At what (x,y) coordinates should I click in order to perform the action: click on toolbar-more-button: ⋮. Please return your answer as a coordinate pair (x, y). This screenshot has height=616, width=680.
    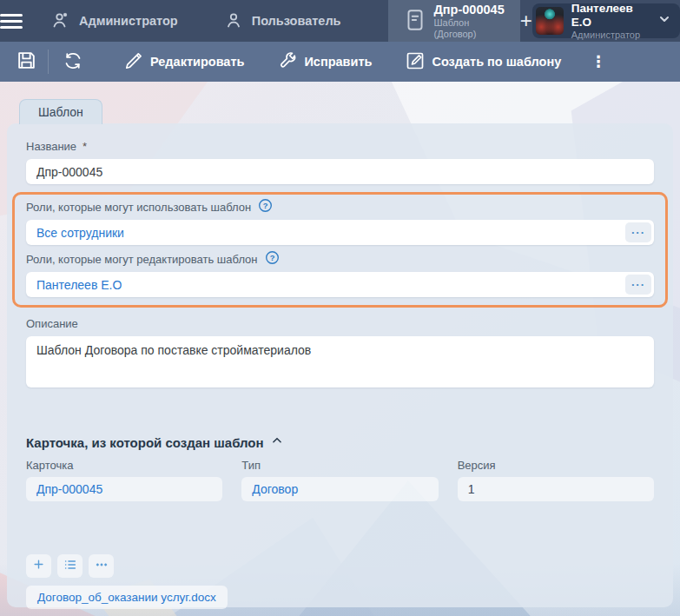
    Looking at the image, I should click on (598, 62).